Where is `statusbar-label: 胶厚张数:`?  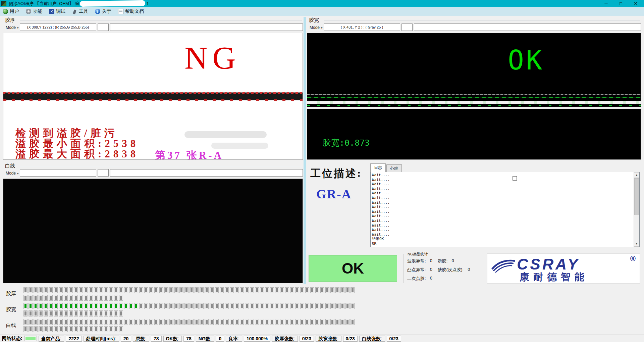 statusbar-label: 胶厚张数: is located at coordinates (285, 339).